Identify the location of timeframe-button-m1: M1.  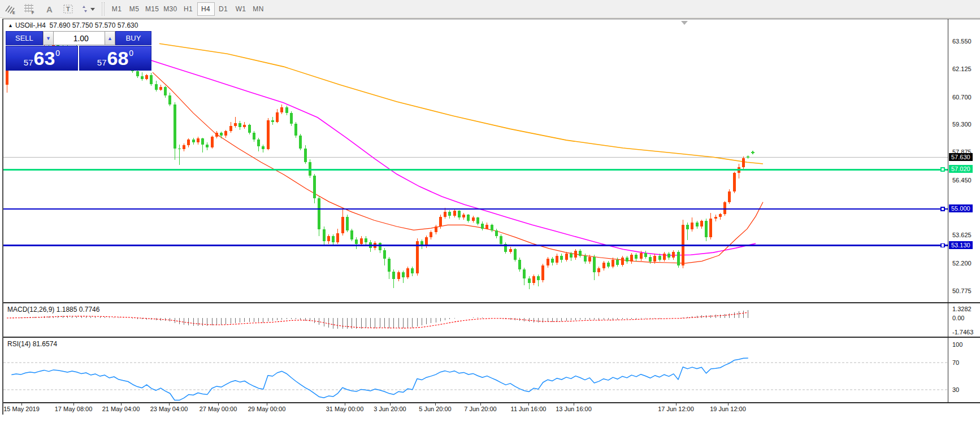
(116, 9).